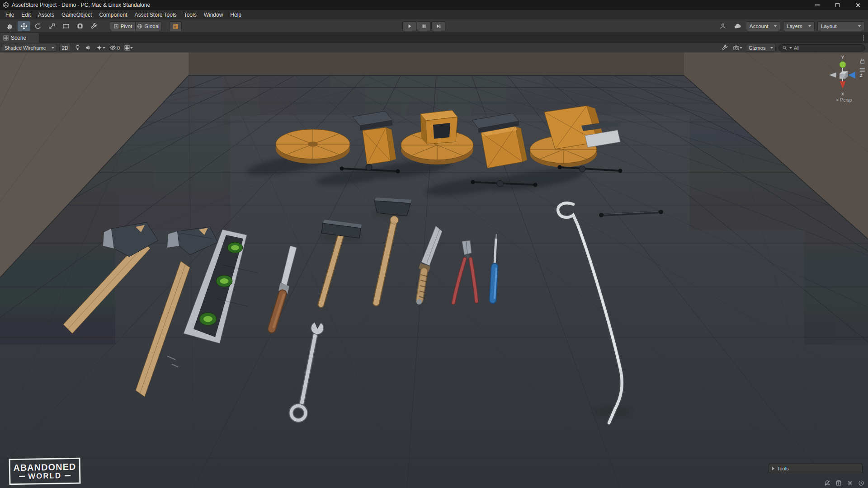  I want to click on gizmo-cube, so click(843, 76).